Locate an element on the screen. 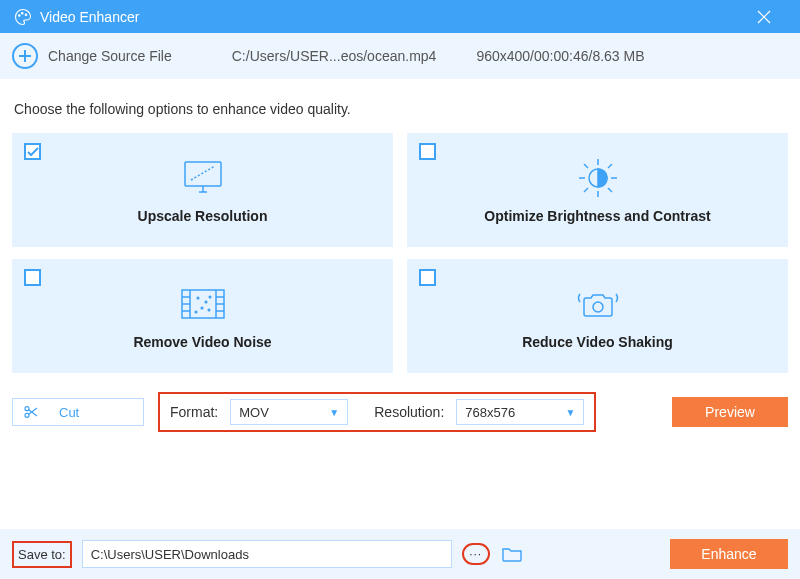  format-select: MOV ▼ is located at coordinates (289, 412).